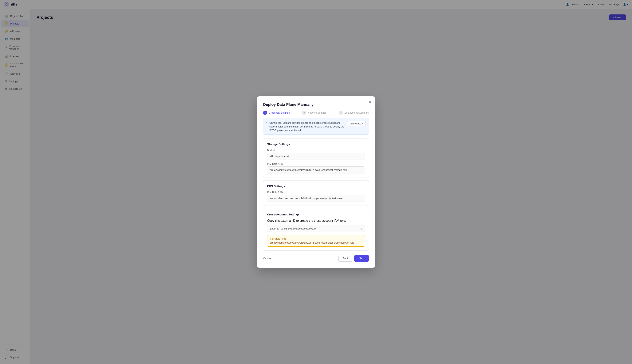 The height and width of the screenshot is (364, 632). What do you see at coordinates (316, 144) in the screenshot?
I see `storage-settings-title: Storage Settings` at bounding box center [316, 144].